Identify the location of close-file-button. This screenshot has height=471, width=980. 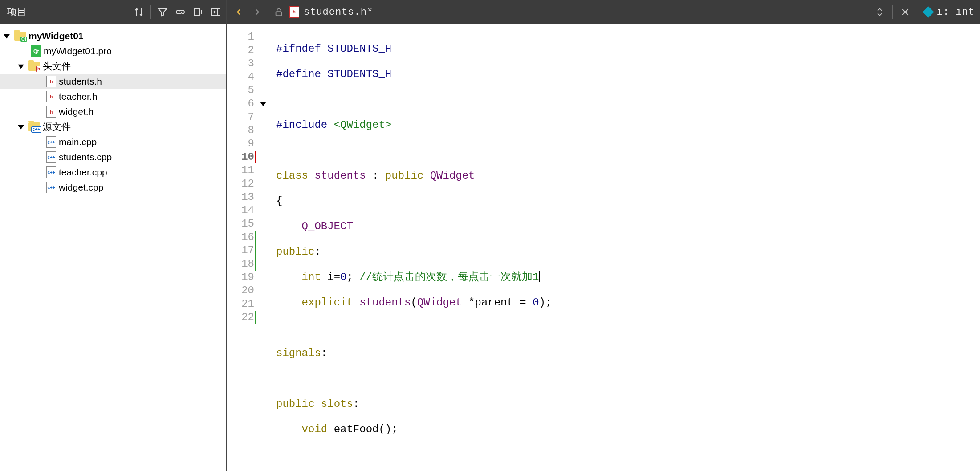
(905, 12).